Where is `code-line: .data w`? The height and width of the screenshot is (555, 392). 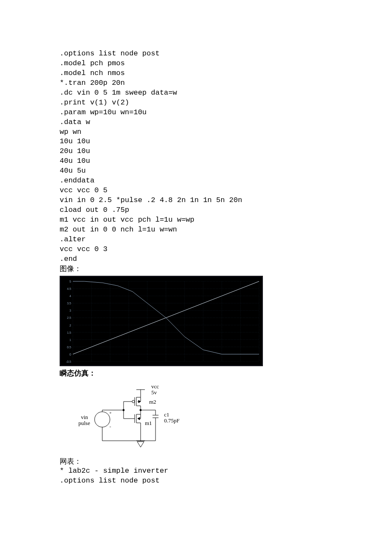 code-line: .data w is located at coordinates (200, 123).